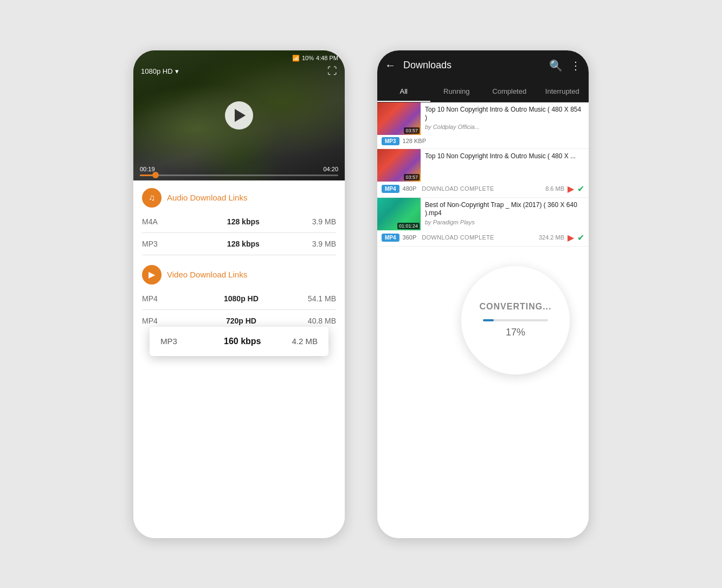 The image size is (722, 588). I want to click on tab-completed: Completed, so click(510, 91).